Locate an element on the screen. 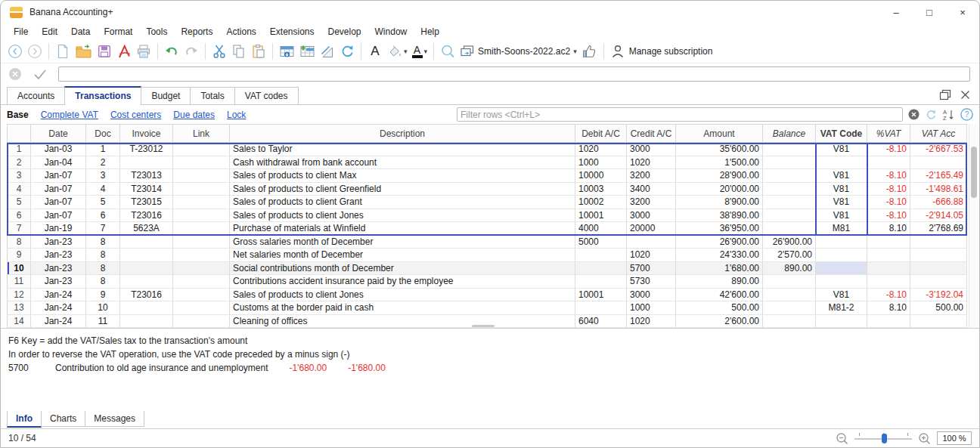 Image resolution: width=980 pixels, height=448 pixels. cell-doc: 6 is located at coordinates (103, 216).